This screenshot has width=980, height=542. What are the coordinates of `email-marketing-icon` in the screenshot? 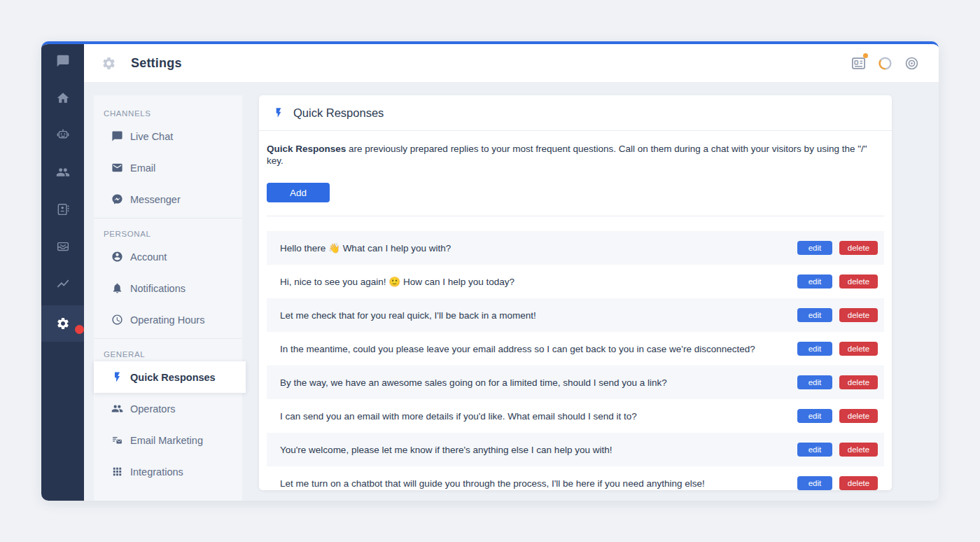 It's located at (117, 440).